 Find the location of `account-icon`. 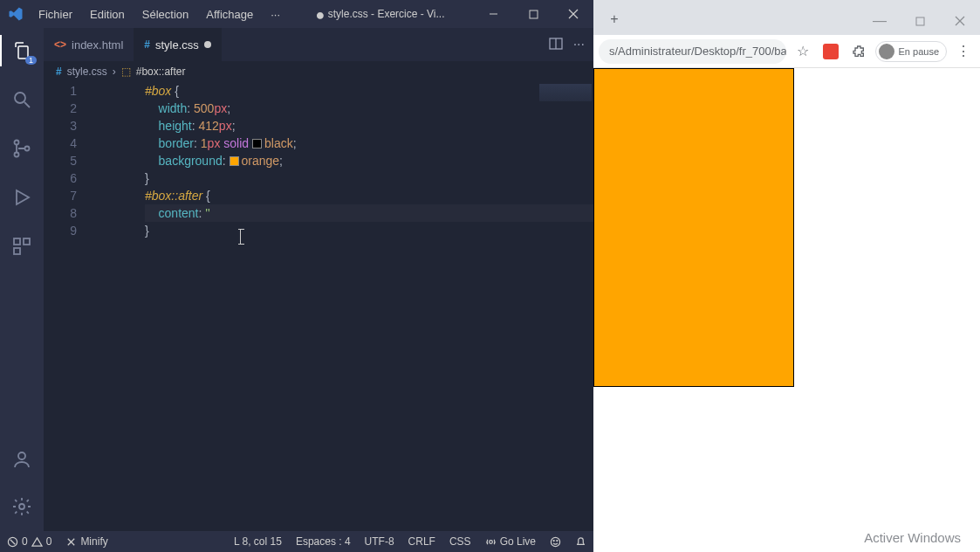

account-icon is located at coordinates (22, 459).